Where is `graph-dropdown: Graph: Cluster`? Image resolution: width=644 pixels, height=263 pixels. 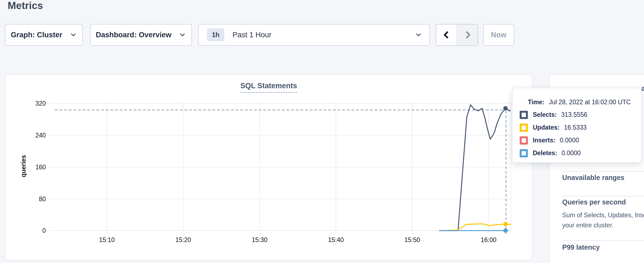
graph-dropdown: Graph: Cluster is located at coordinates (44, 35).